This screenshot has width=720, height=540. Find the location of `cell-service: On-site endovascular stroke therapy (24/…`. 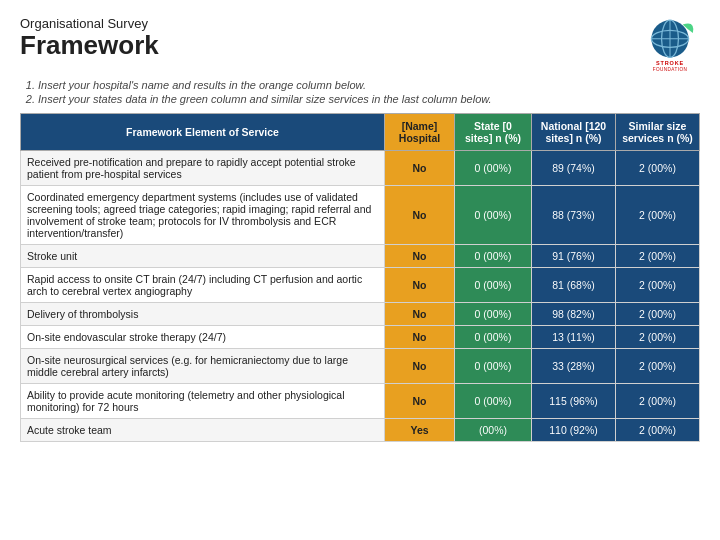

cell-service: On-site endovascular stroke therapy (24/… is located at coordinates (203, 338).